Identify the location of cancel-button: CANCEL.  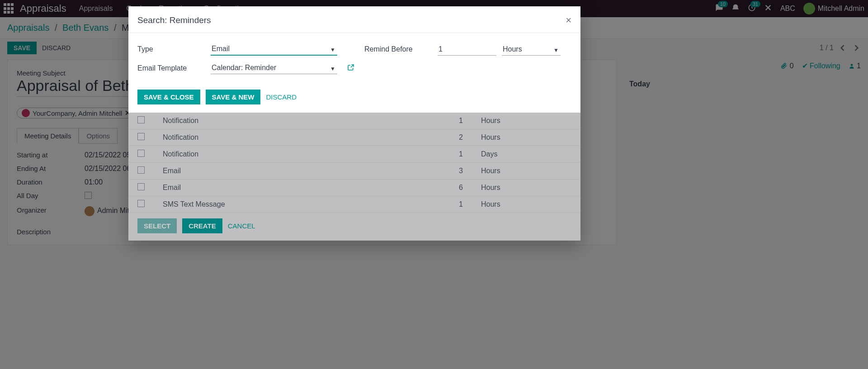
(241, 226).